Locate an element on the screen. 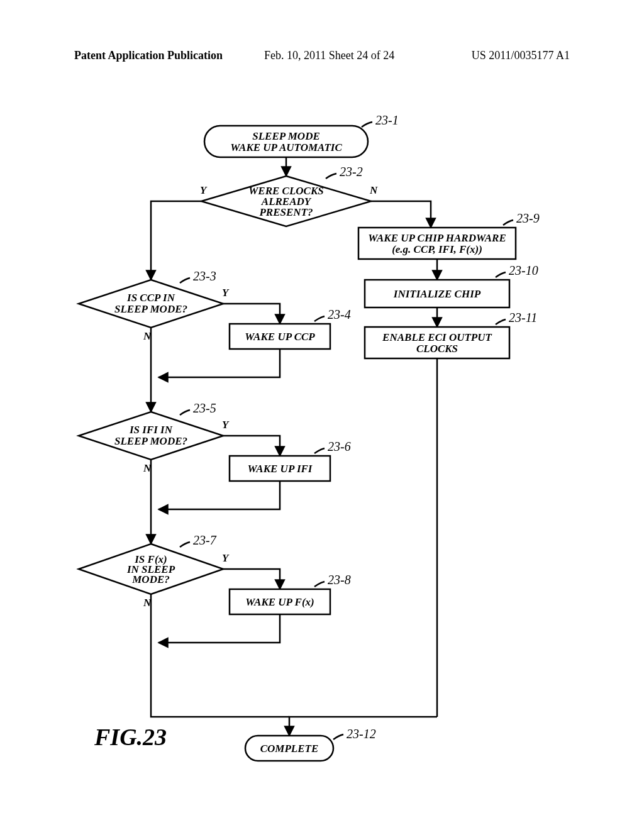 This screenshot has width=644, height=830. ref-23-8: 23-8 is located at coordinates (340, 580).